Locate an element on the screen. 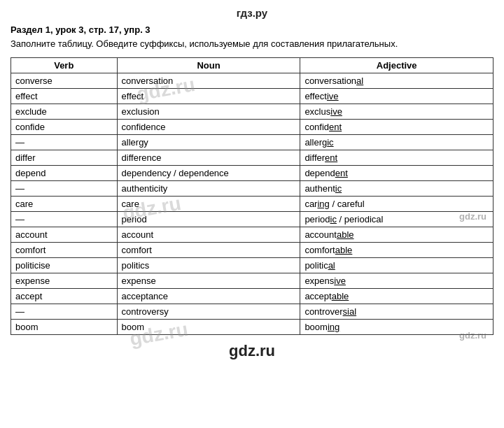  cell-verb: converse is located at coordinates (64, 81).